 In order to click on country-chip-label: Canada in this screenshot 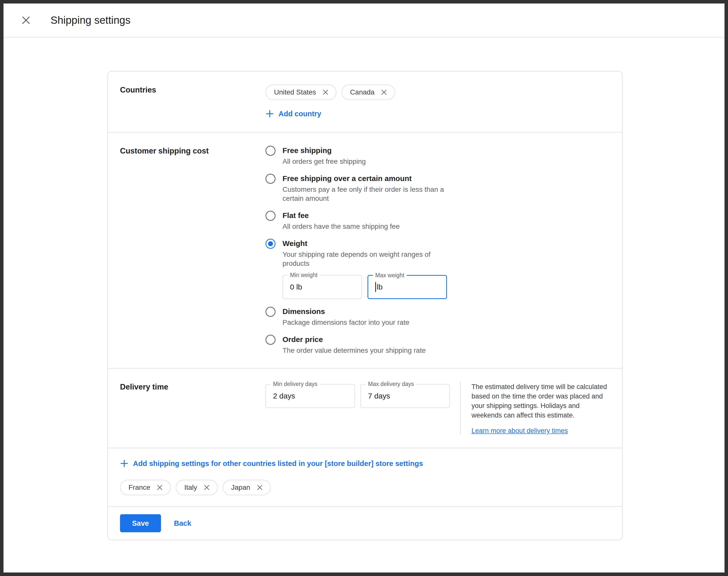, I will do `click(362, 92)`.